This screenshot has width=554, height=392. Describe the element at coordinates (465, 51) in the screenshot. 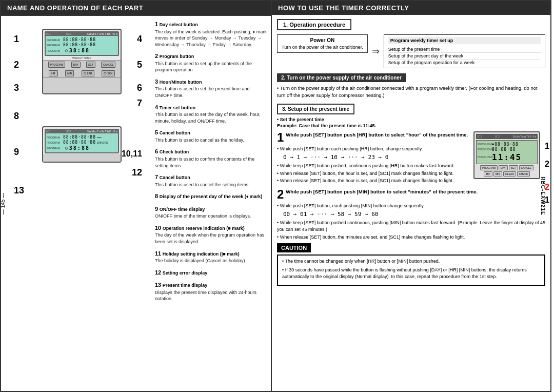

I see `flow-setup-steps: Program weekly timer set up Setup of the…` at that location.